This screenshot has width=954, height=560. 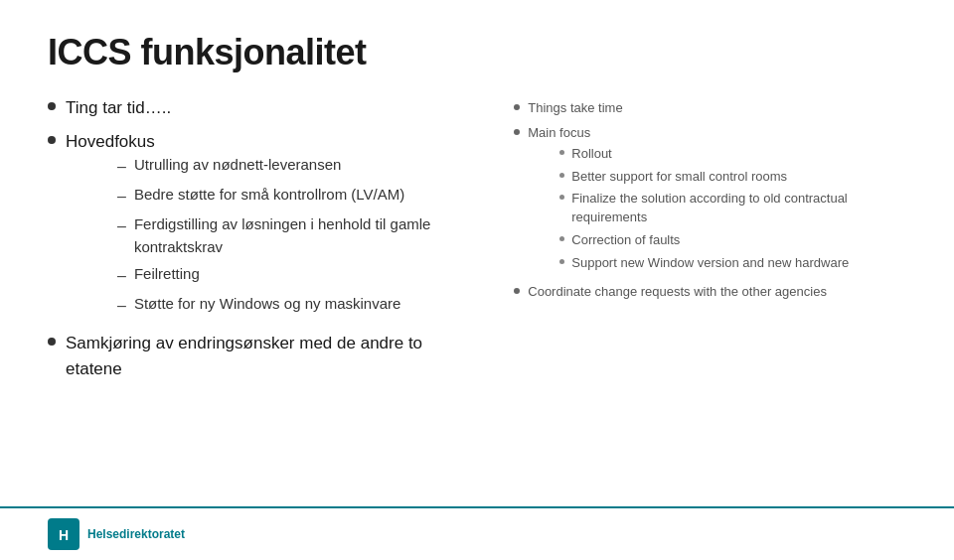 What do you see at coordinates (680, 177) in the screenshot?
I see `bullet-text: Better support for small control rooms` at bounding box center [680, 177].